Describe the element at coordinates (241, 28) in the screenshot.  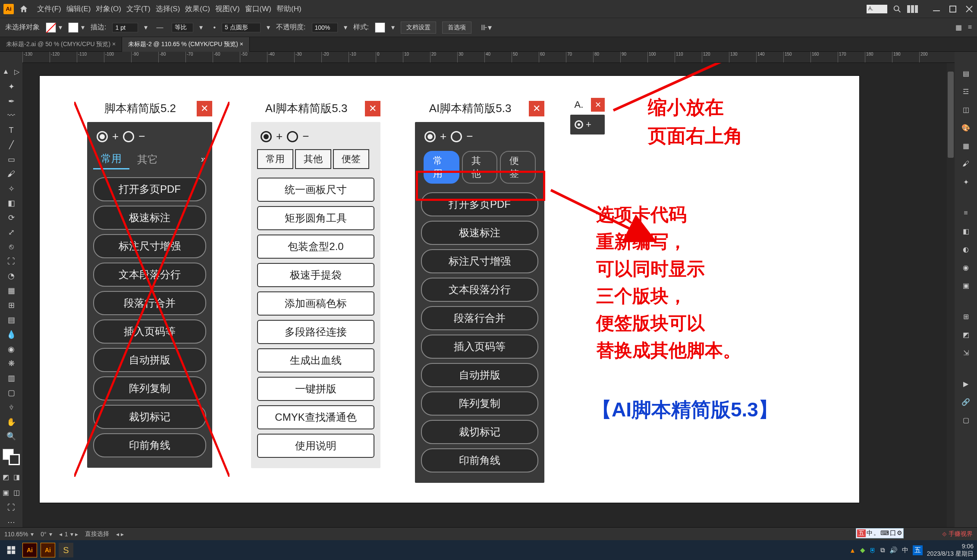
I see `brush-input` at that location.